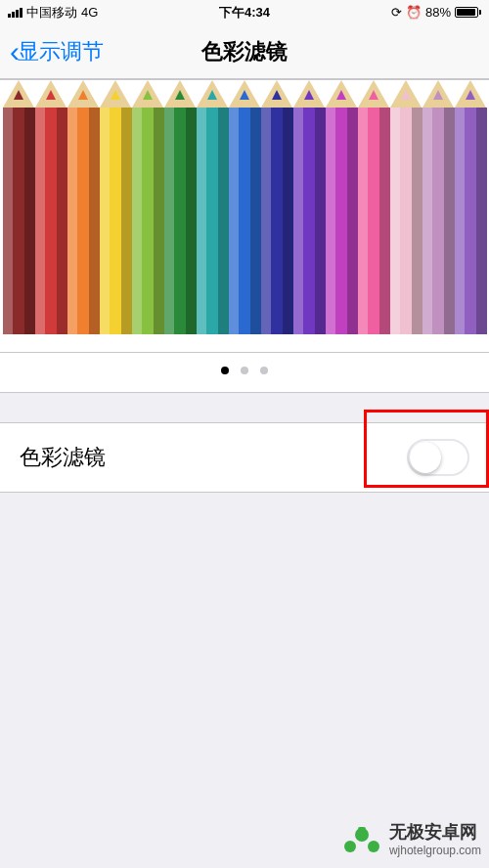 The image size is (489, 868). Describe the element at coordinates (52, 13) in the screenshot. I see `carrier-label: 中国移动` at that location.